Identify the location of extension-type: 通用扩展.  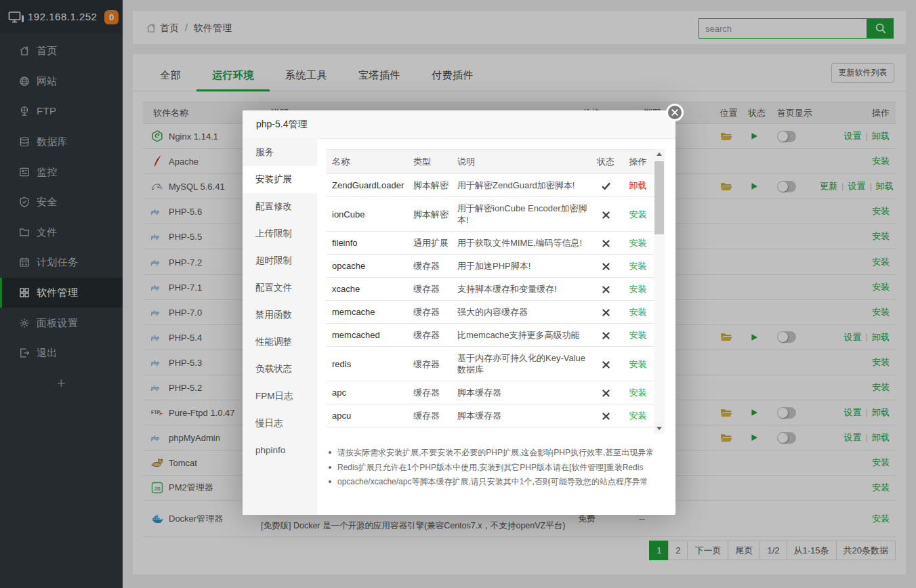
(430, 243).